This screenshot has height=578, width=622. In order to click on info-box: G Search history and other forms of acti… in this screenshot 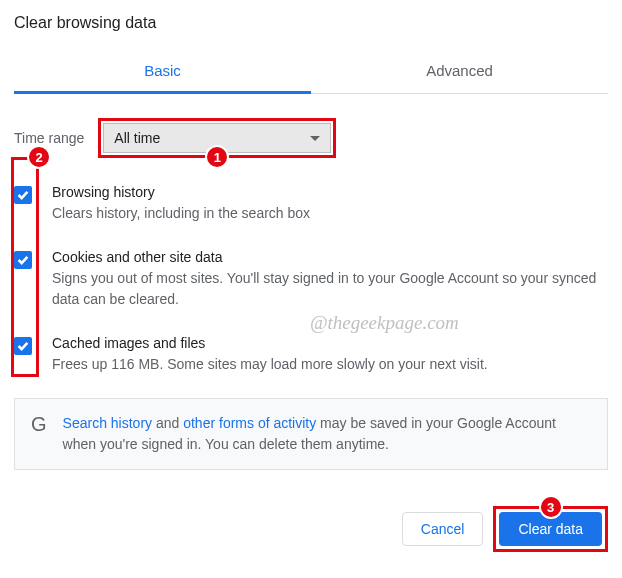, I will do `click(311, 434)`.